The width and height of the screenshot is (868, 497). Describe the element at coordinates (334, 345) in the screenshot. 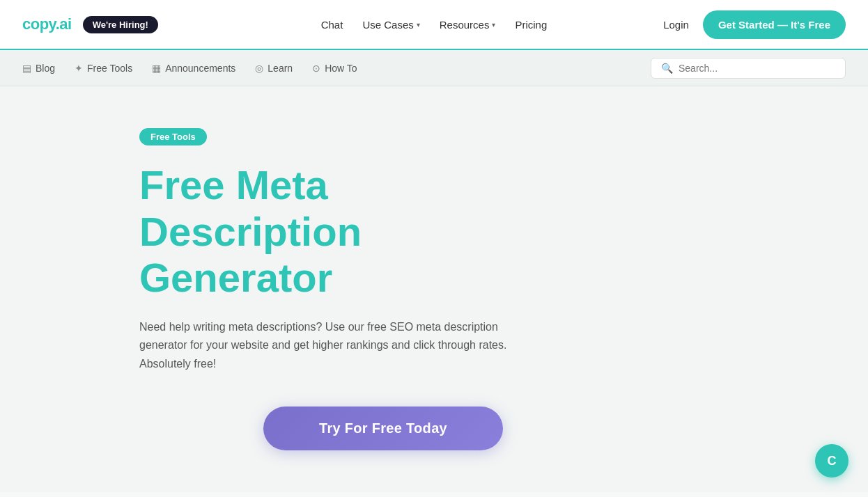

I see `main-description: Need help writing meta descriptions? Use…` at that location.